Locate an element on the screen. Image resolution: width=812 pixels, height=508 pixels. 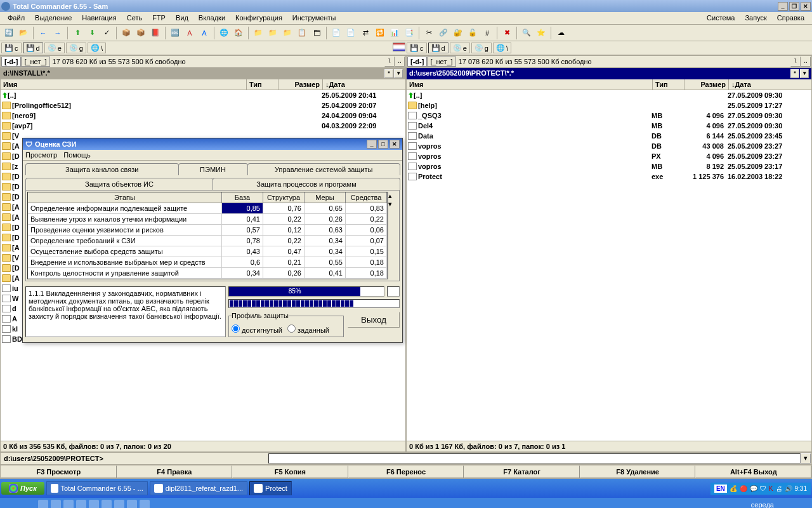
f4-button: F4 Правка is located at coordinates (175, 472).